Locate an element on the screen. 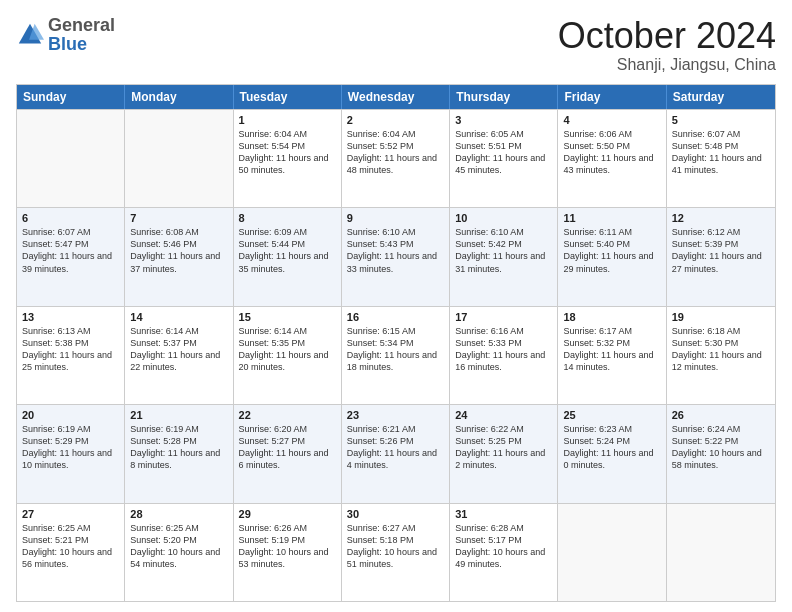  cell-info: Sunrise: 6:04 AMSunset: 5:52 PMDaylight:… is located at coordinates (396, 152).